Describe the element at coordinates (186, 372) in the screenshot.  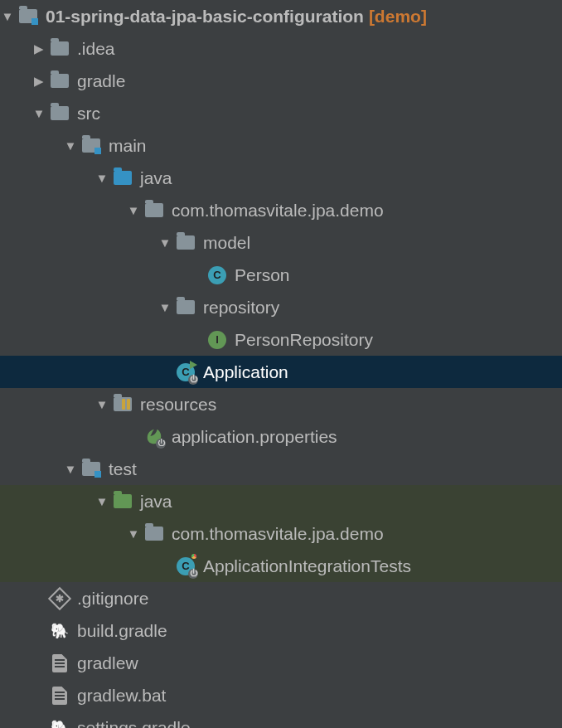
I see `runnable-class-icon: C` at that location.